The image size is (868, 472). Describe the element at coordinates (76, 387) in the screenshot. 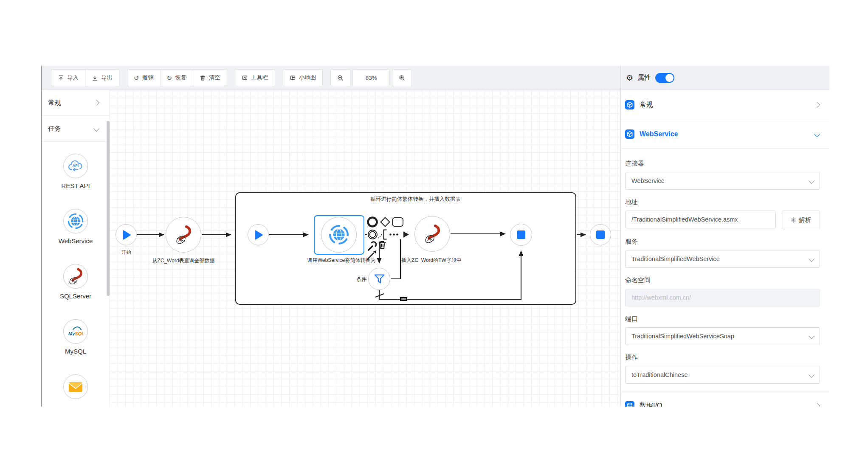

I see `palette-item-email` at that location.